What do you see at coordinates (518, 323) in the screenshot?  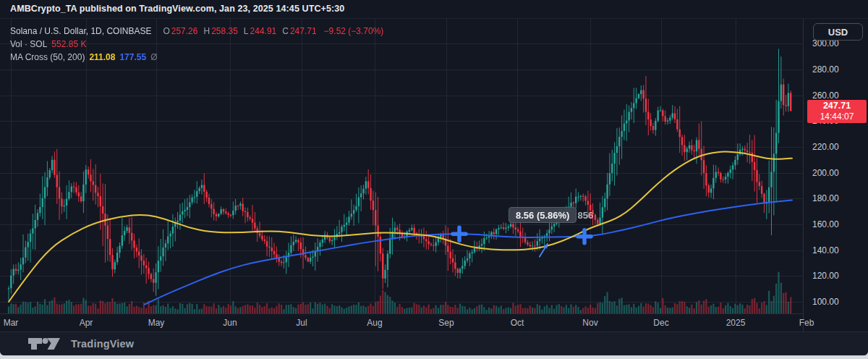 I see `time-tick-label: Oct` at bounding box center [518, 323].